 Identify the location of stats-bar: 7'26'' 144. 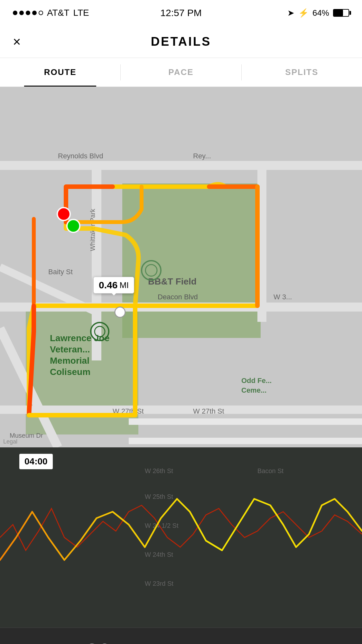
(181, 636).